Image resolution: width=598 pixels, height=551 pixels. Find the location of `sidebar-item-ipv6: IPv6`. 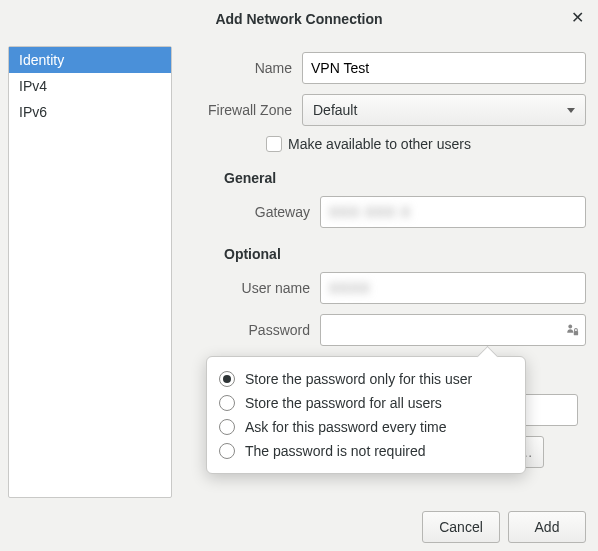

sidebar-item-ipv6: IPv6 is located at coordinates (90, 112).